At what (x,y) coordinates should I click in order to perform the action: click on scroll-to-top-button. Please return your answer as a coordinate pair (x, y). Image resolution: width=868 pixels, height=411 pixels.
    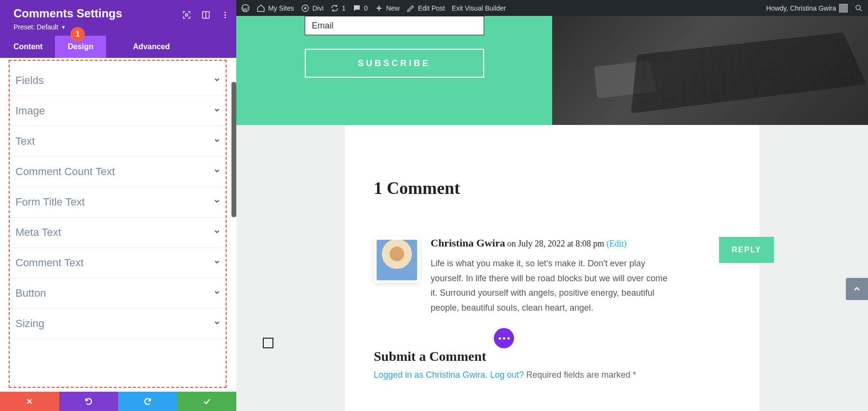
    Looking at the image, I should click on (857, 289).